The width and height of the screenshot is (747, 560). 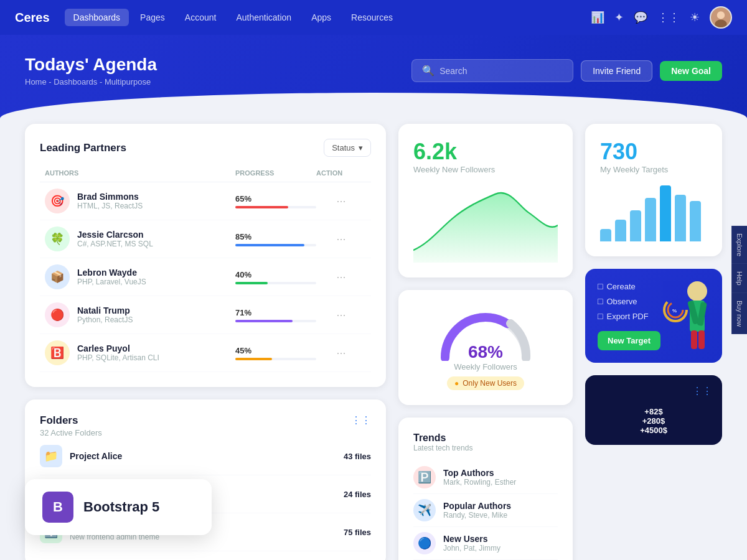 I want to click on gauge-label: Weekly Followers, so click(x=486, y=367).